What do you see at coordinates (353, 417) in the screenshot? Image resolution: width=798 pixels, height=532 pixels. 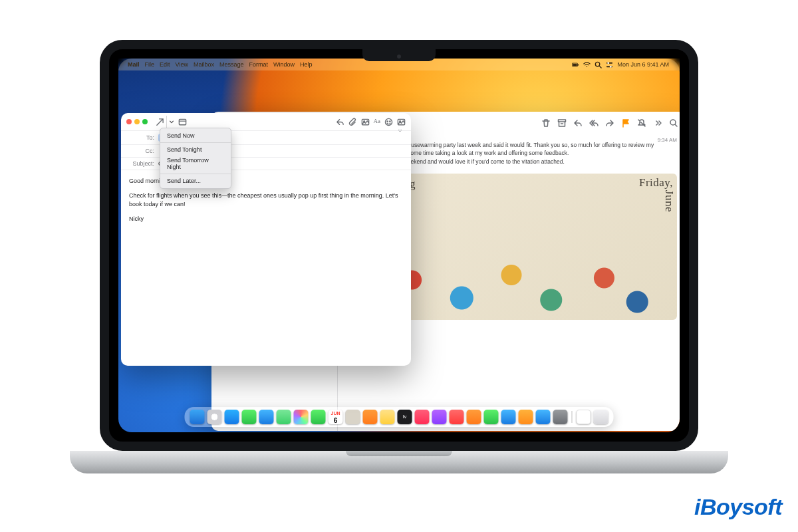 I see `dock-app-contacts` at bounding box center [353, 417].